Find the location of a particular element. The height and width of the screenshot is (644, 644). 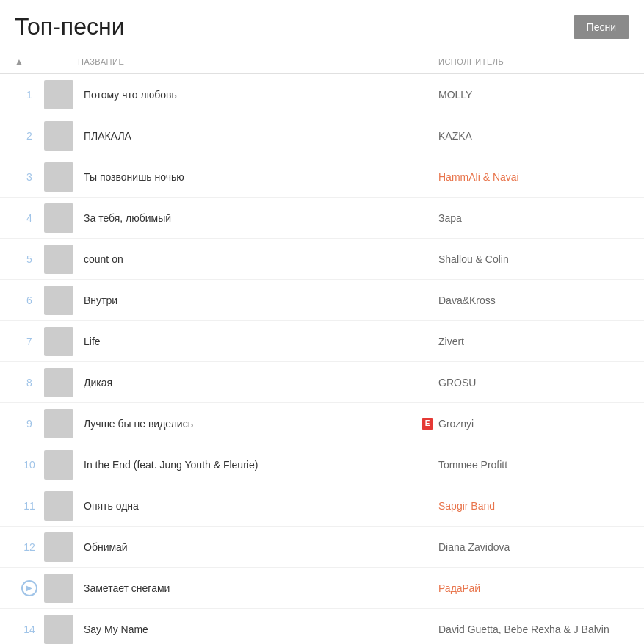

track-row: 11Опять однаSapgir Band is located at coordinates (322, 506).